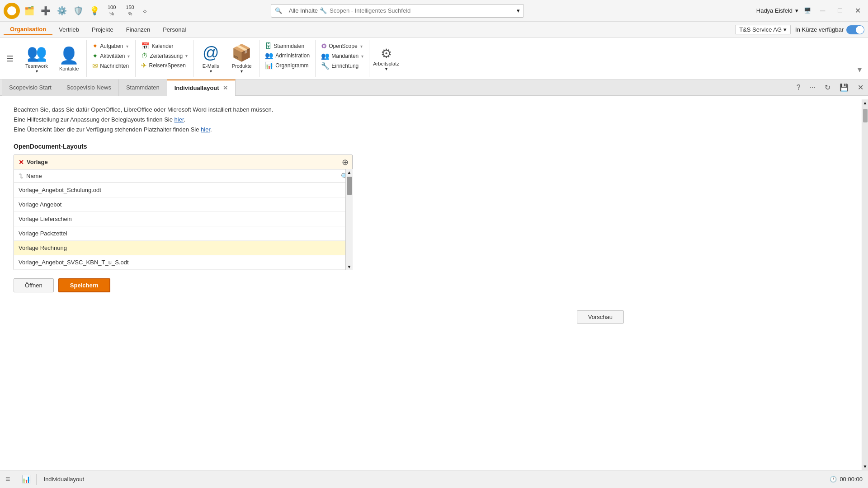 The height and width of the screenshot is (488, 868). Describe the element at coordinates (225, 88) in the screenshot. I see `tab-close-button: ✕` at that location.